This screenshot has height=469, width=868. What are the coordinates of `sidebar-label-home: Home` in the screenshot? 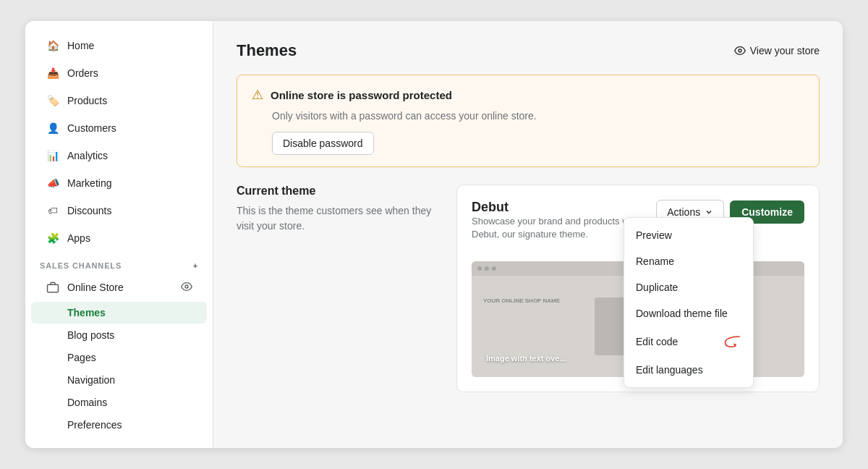 It's located at (81, 46).